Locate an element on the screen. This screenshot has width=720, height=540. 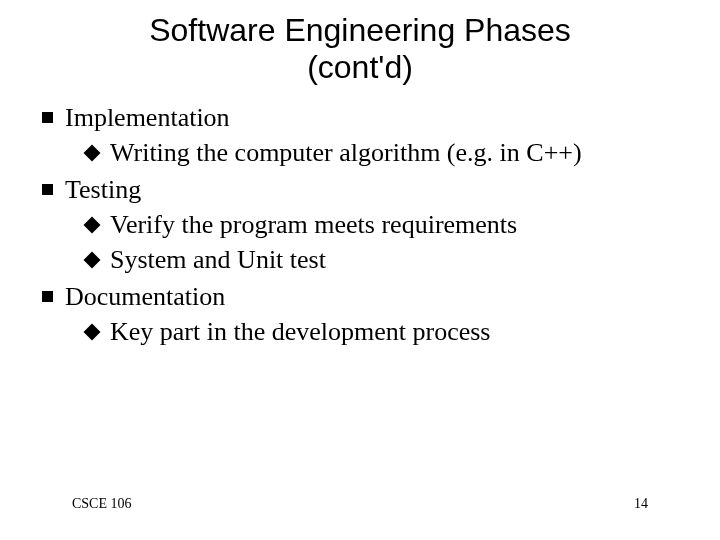
item-label: Implementation is located at coordinates (378, 118).